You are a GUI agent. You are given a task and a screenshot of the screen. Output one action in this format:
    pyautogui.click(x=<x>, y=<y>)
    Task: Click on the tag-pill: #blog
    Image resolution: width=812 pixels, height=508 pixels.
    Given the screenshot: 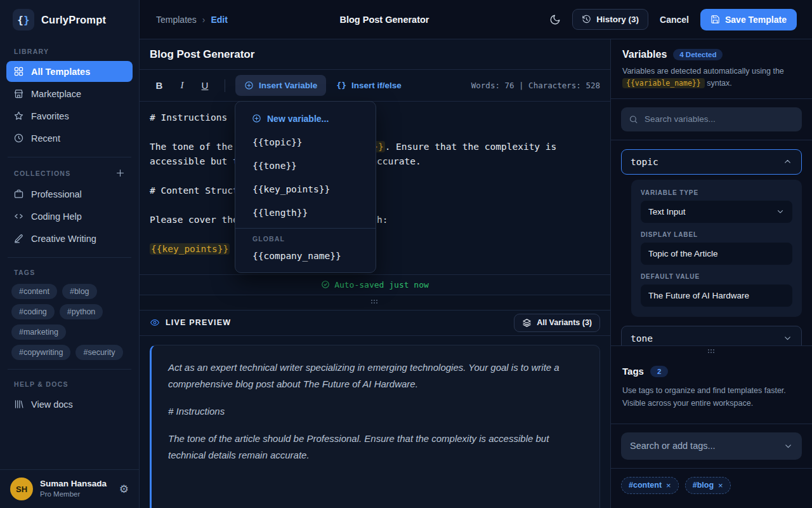 What is the action you would take?
    pyautogui.click(x=80, y=291)
    